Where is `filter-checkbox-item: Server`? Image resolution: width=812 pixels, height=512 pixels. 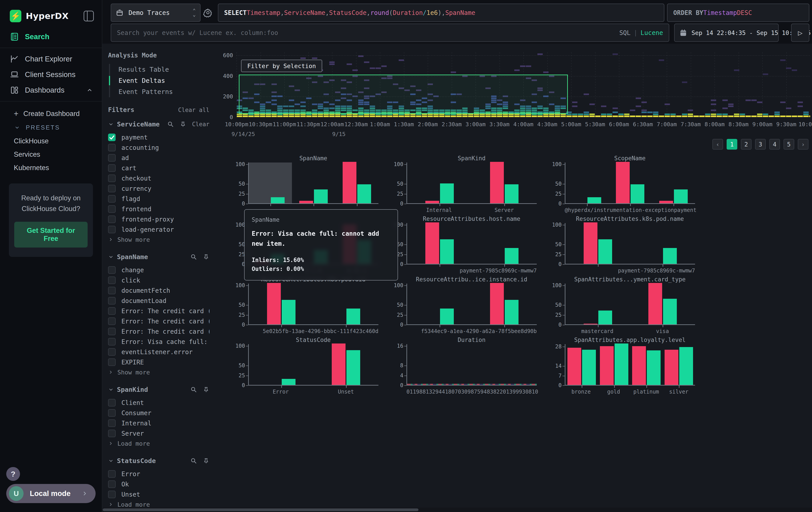
filter-checkbox-item: Server is located at coordinates (158, 433).